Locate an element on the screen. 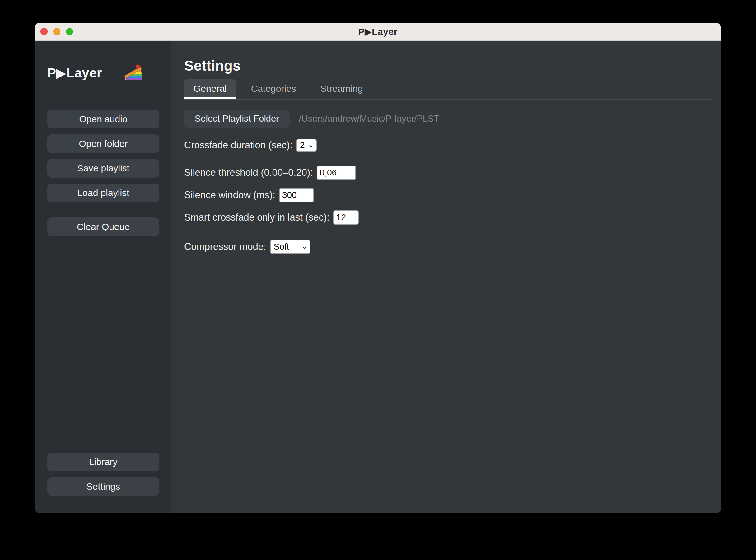 Image resolution: width=756 pixels, height=560 pixels. silence-threshold-label: Silence threshold (0.00–0.20): is located at coordinates (248, 173).